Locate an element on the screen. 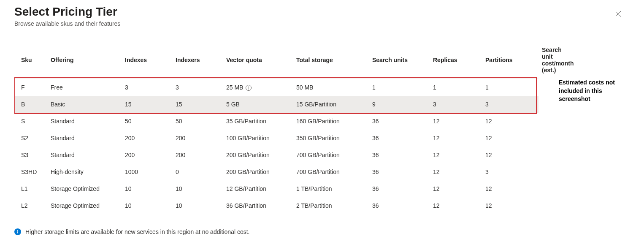 The image size is (644, 239). cell: L1 is located at coordinates (31, 189).